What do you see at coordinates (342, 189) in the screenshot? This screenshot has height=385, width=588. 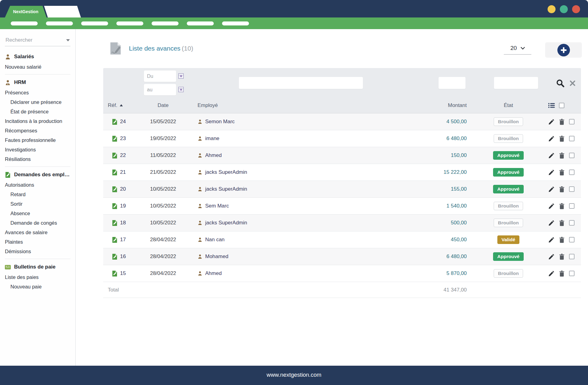 I see `table-row: 20 10/05/2022 jacks SuperAdmin 155,00 Ap…` at bounding box center [342, 189].